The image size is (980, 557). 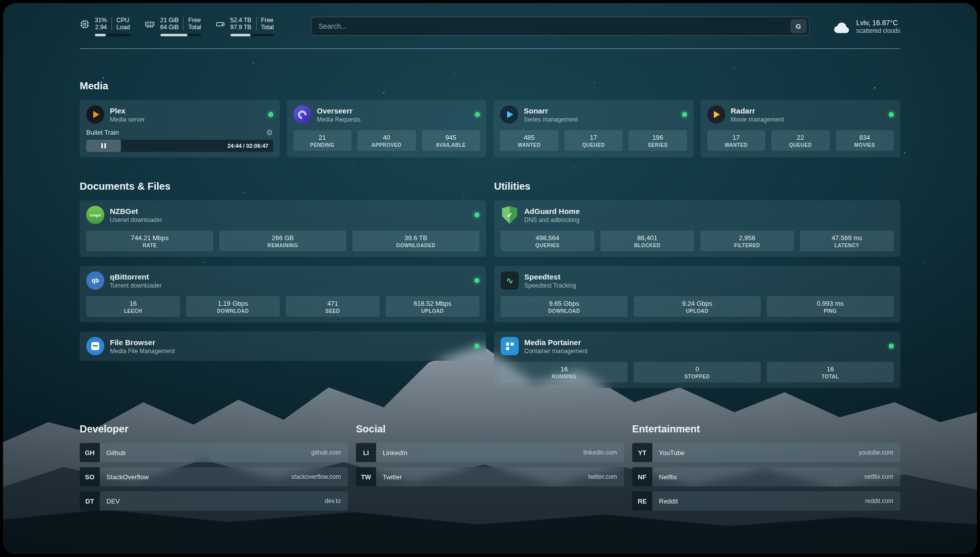 I want to click on cpu-percent: 31%, so click(x=101, y=20).